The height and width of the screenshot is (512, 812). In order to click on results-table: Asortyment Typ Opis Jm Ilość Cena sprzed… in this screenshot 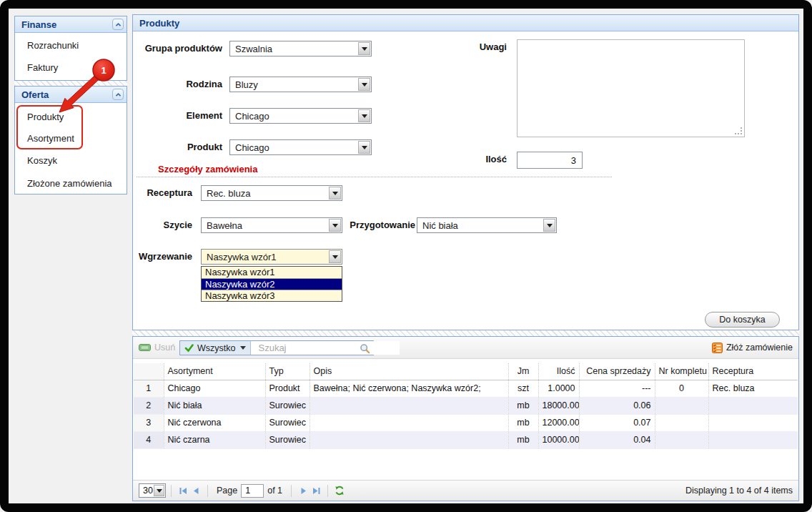, I will do `click(466, 406)`.